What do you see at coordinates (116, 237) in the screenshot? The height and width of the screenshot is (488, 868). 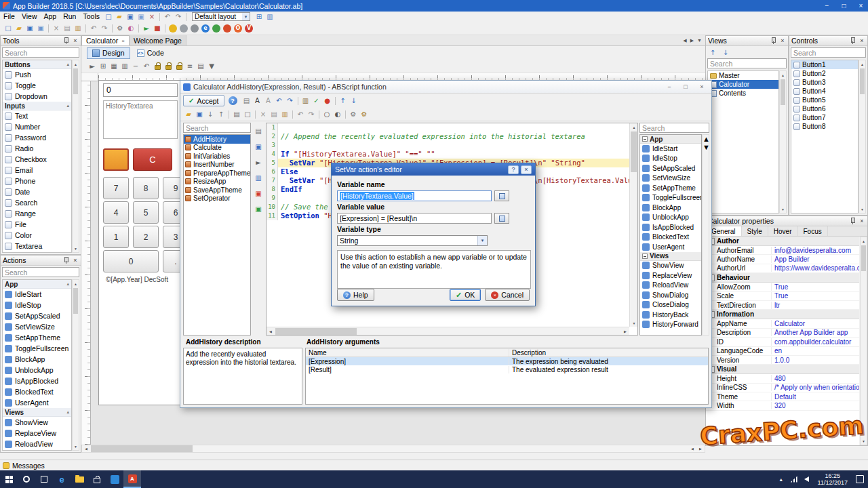 I see `digit-button-1: 1` at bounding box center [116, 237].